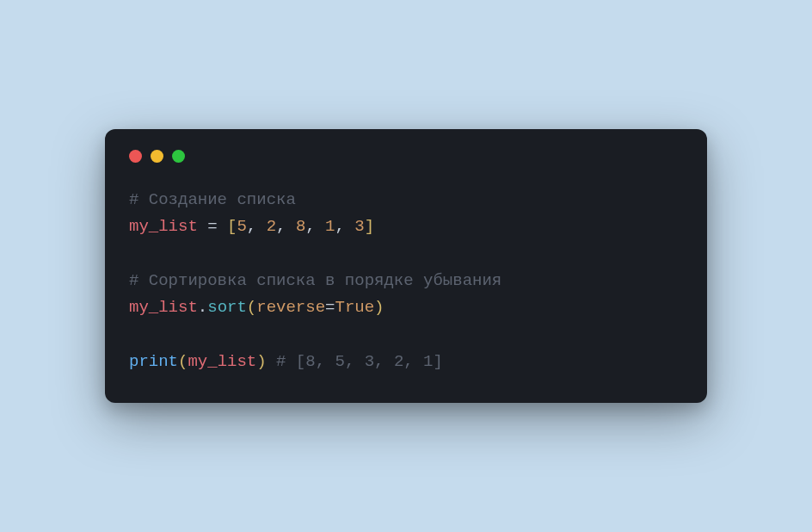 This screenshot has height=532, width=812. I want to click on code-method: sort, so click(227, 307).